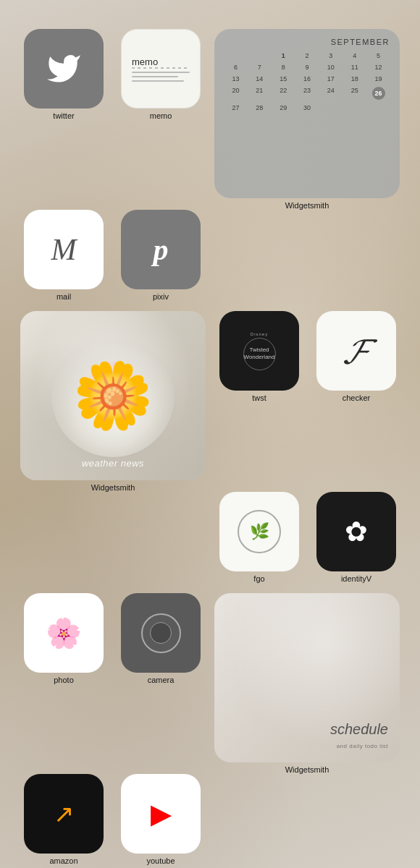 This screenshot has height=868, width=420. Describe the element at coordinates (259, 357) in the screenshot. I see `app-twst: Disney TwistedWonderland twst` at that location.